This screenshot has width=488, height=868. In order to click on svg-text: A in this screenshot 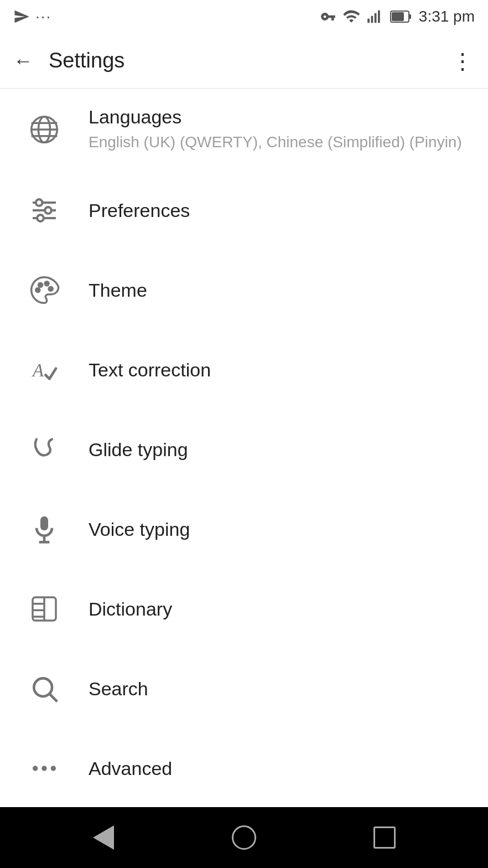, I will do `click(38, 370)`.